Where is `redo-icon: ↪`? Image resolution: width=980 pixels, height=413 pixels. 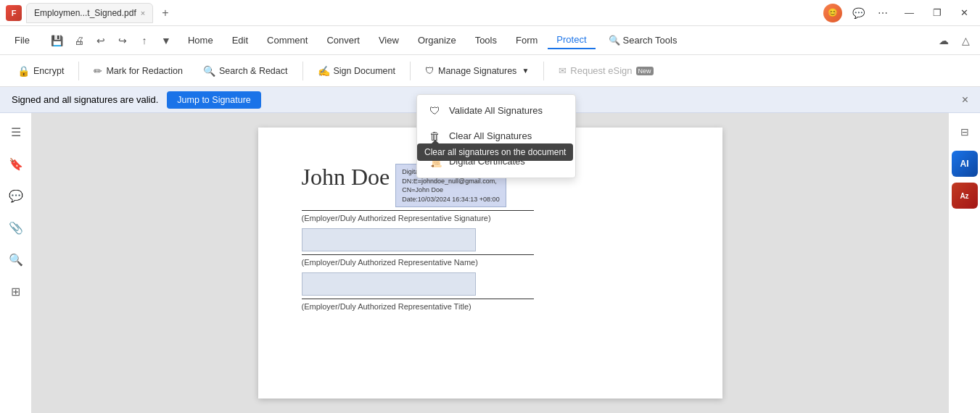
redo-icon: ↪ is located at coordinates (123, 41).